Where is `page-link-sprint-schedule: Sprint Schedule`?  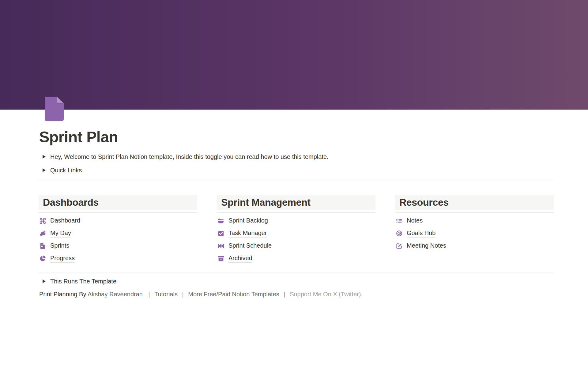 page-link-sprint-schedule: Sprint Schedule is located at coordinates (296, 246).